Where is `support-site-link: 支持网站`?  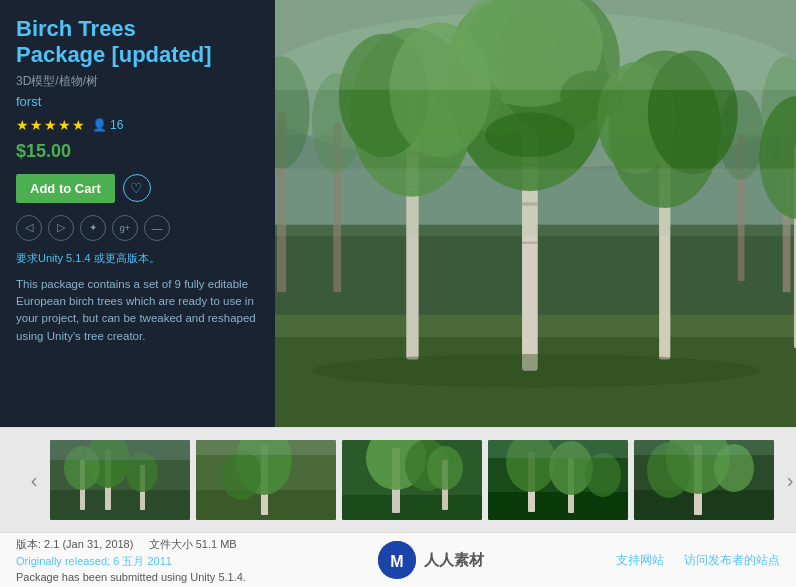 support-site-link: 支持网站 is located at coordinates (640, 560).